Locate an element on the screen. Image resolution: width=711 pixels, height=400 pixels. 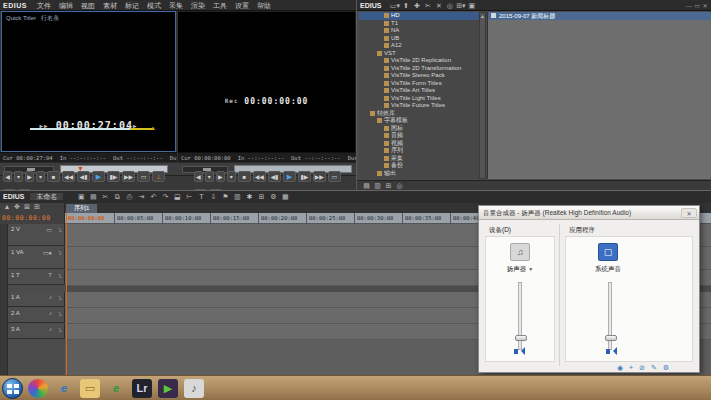
mixer-titlebar: 音量合成器 - 扬声器 (Realtek High Definition Aud… is located at coordinates (589, 213).